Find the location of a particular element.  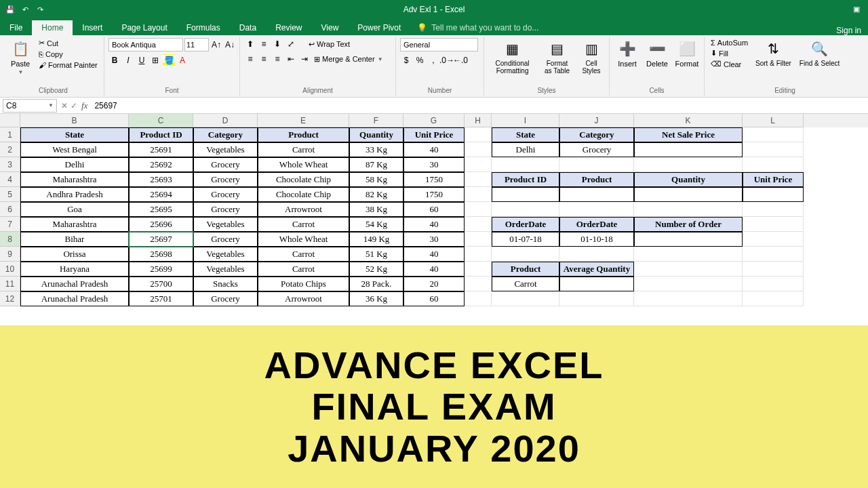

cell-F10: 52 Kg is located at coordinates (376, 269).